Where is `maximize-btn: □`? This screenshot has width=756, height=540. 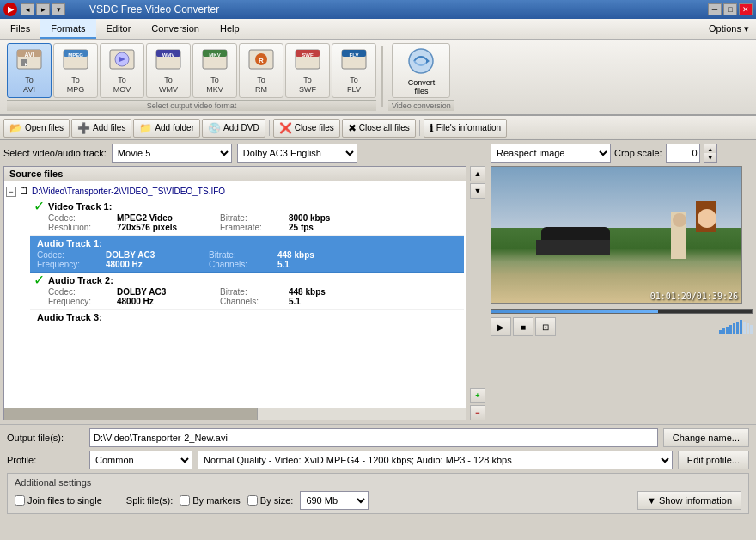 maximize-btn: □ is located at coordinates (730, 9).